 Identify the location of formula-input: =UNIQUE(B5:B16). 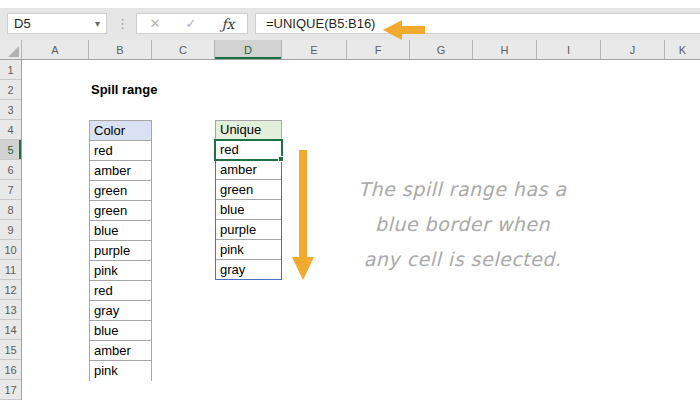
(478, 24).